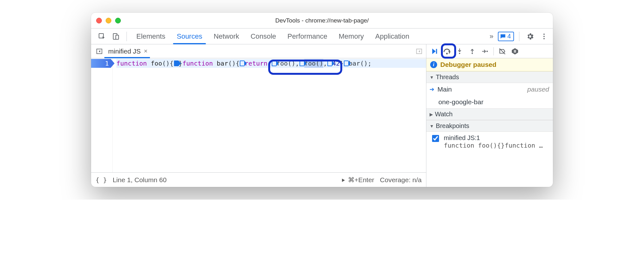  I want to click on thread-name: Main, so click(445, 89).